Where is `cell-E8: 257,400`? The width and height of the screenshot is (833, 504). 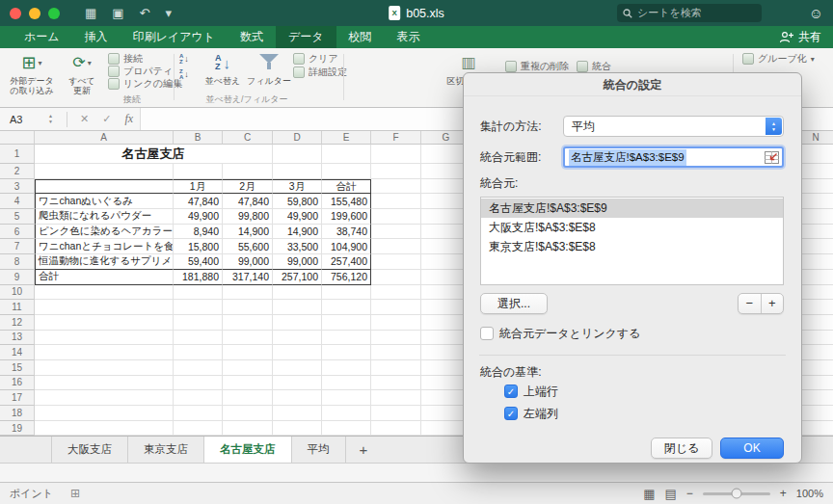 cell-E8: 257,400 is located at coordinates (347, 262).